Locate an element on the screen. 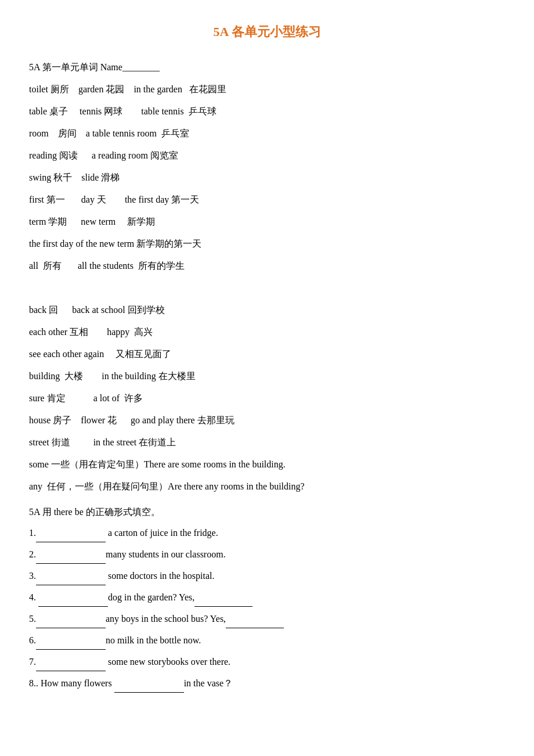 This screenshot has width=534, height=756. vocab-line-12: back 回 back at school 回到学校 is located at coordinates (267, 310).